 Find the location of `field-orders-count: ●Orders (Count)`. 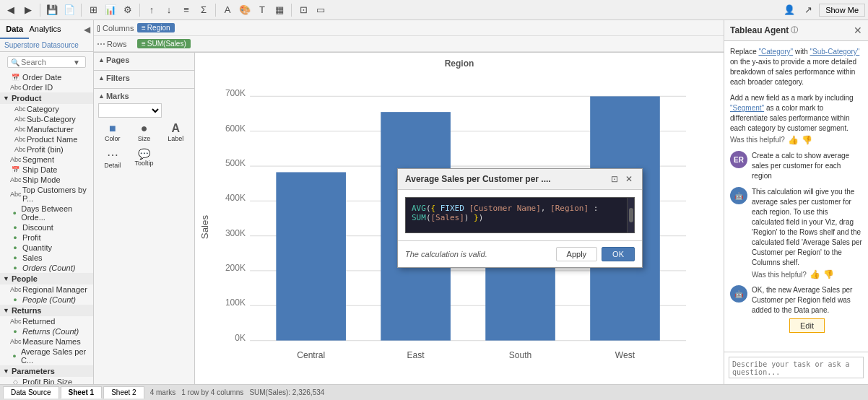

field-orders-count: ●Orders (Count) is located at coordinates (46, 268).